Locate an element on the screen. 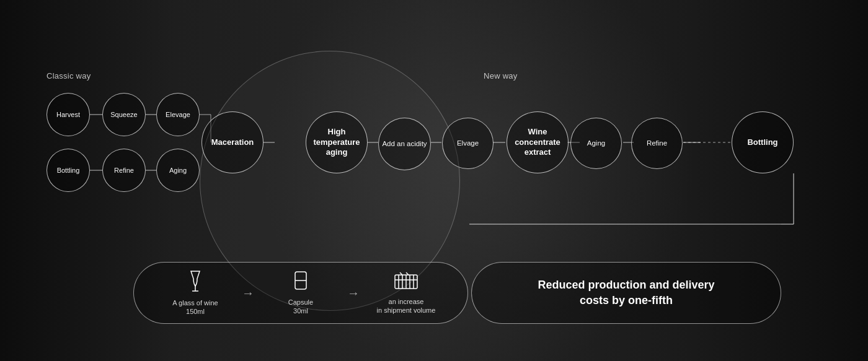 This screenshot has width=868, height=361. node-harvest: Harvest is located at coordinates (68, 115).